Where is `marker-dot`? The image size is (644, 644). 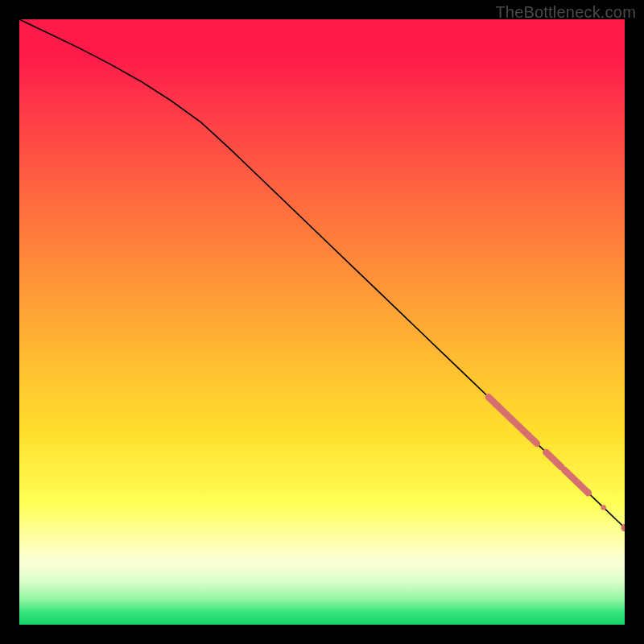 marker-dot is located at coordinates (603, 507).